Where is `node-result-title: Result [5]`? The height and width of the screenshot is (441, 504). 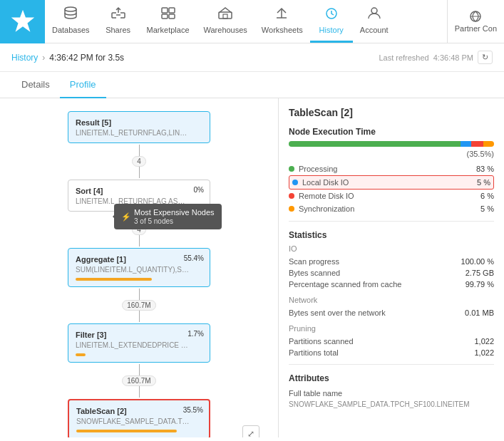
node-result-title: Result [5] is located at coordinates (93, 123).